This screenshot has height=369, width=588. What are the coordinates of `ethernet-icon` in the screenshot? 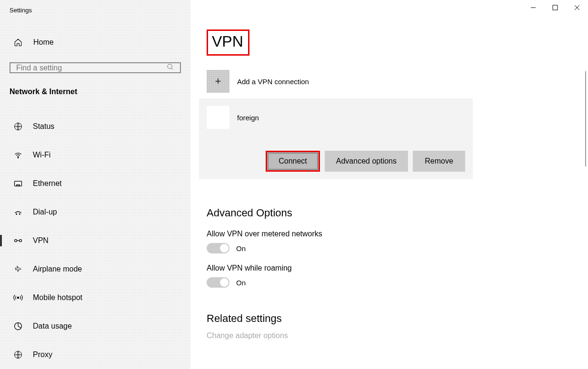 It's located at (18, 184).